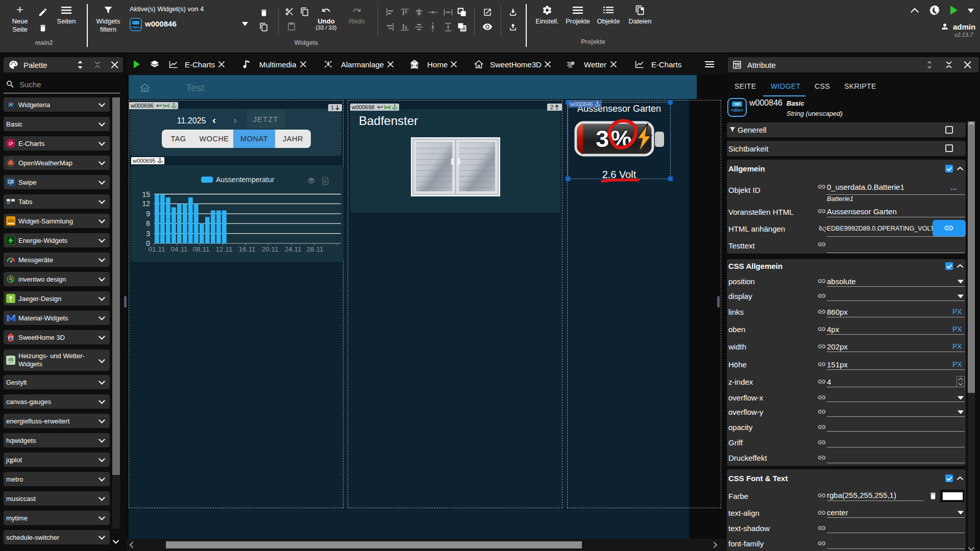 The height and width of the screenshot is (551, 980). What do you see at coordinates (146, 194) in the screenshot?
I see `svg-text: 15` at bounding box center [146, 194].